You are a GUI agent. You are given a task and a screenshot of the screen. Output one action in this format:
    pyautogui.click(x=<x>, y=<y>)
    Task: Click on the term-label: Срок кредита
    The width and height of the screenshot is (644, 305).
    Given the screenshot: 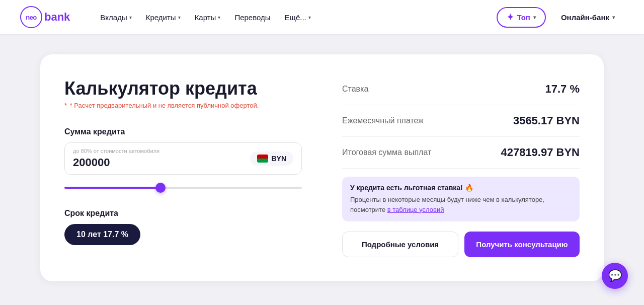 What is the action you would take?
    pyautogui.click(x=183, y=213)
    